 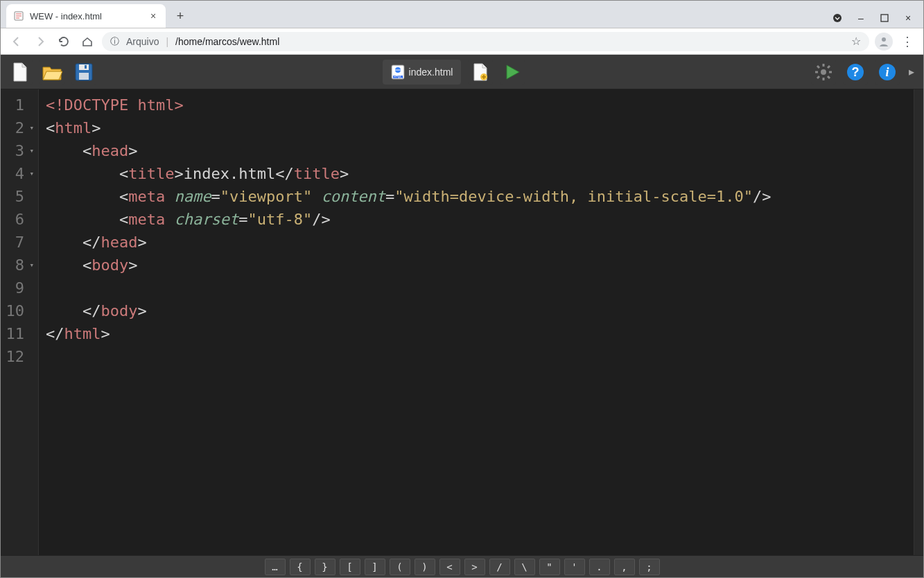 I want to click on tab-close-icon: ×, so click(x=153, y=16).